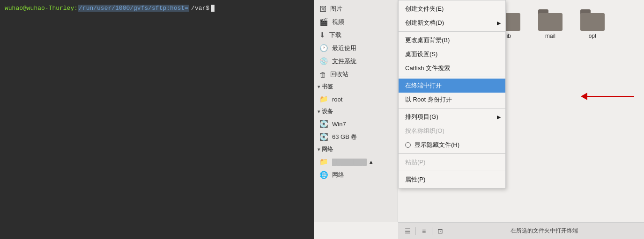 This screenshot has height=239, width=644. Describe the element at coordinates (452, 9) in the screenshot. I see `menu-item-create-folder: 创建文件夹(E)` at that location.